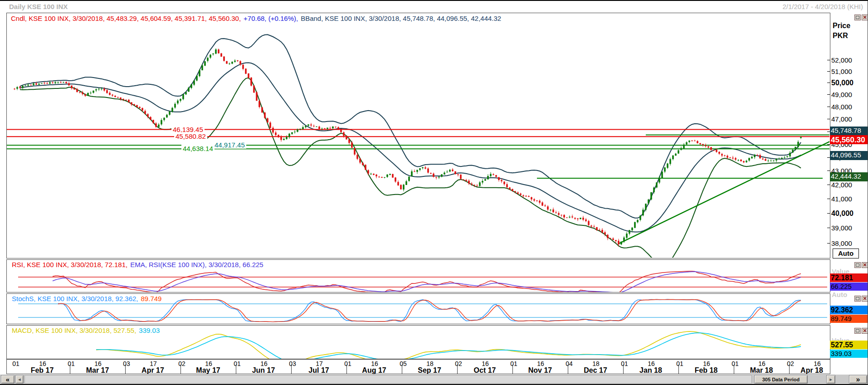 This screenshot has width=868, height=385. I want to click on price-pane-window-controls: ✕, so click(861, 17).